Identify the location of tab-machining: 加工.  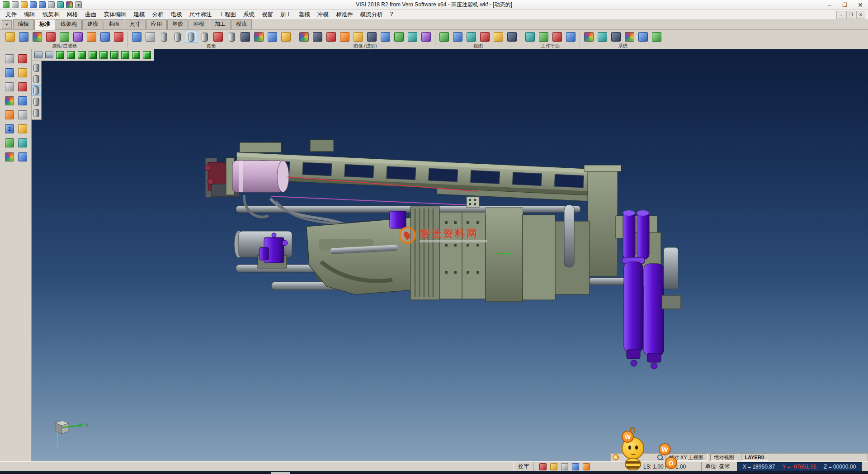
(220, 24).